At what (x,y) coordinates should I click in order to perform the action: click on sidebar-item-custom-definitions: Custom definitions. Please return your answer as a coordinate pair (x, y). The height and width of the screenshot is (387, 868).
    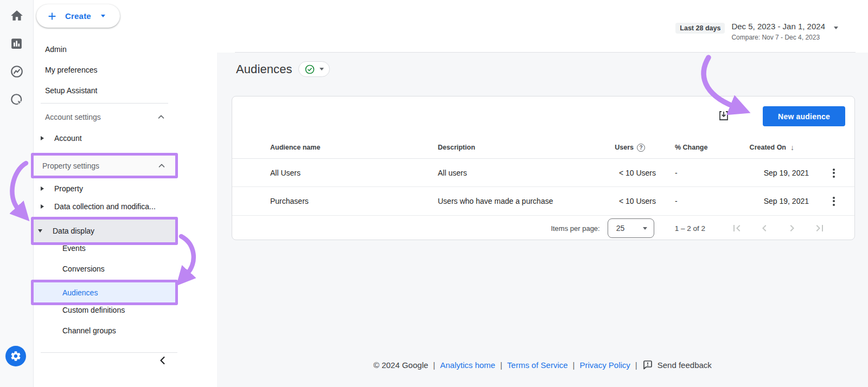
    Looking at the image, I should click on (106, 310).